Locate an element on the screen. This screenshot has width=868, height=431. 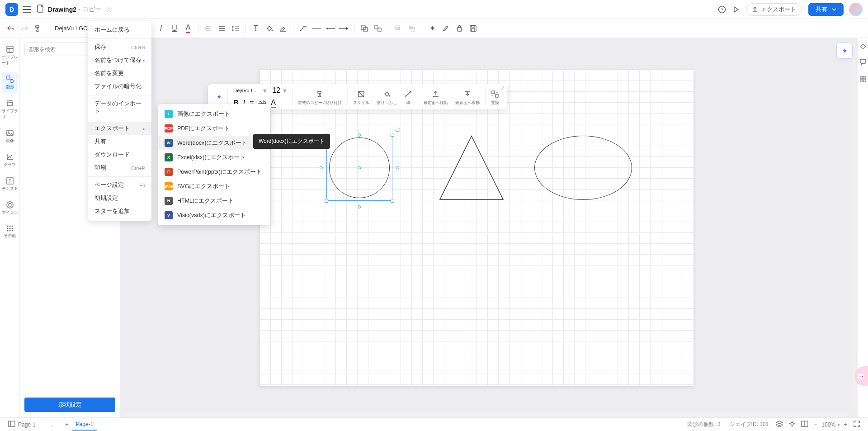
page-select: Page-1 ⌵ is located at coordinates (36, 425).